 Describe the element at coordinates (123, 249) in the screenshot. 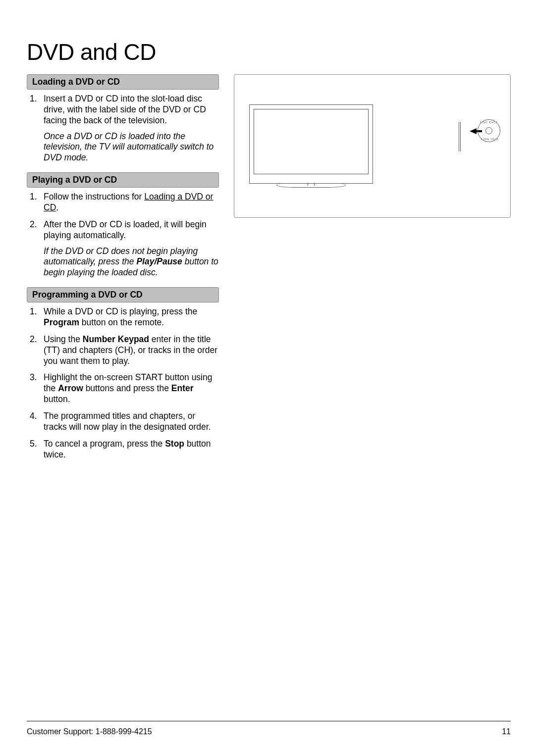

I see `playing-step-2: After the DVD or CD is loaded, it will b…` at that location.